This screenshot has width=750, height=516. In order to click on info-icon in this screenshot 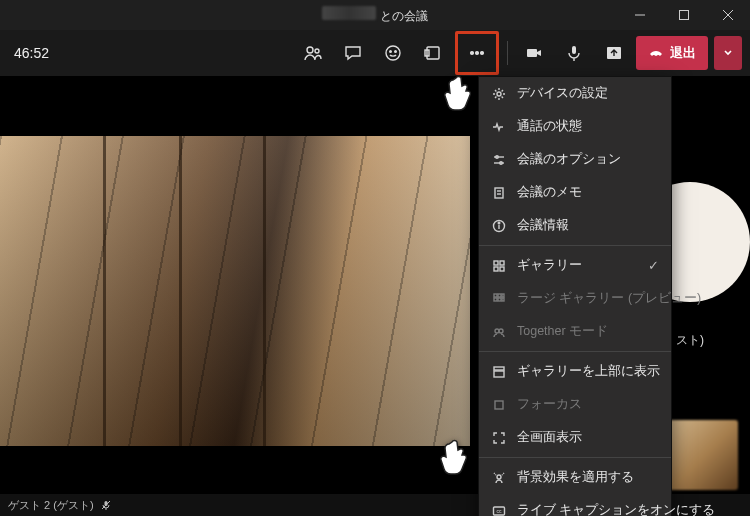, I will do `click(499, 226)`.